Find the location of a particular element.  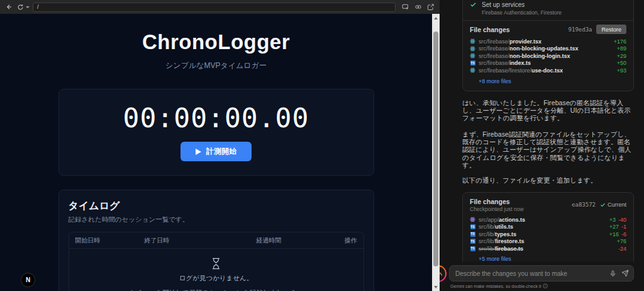

more-files-link: +8 more files is located at coordinates (495, 81).